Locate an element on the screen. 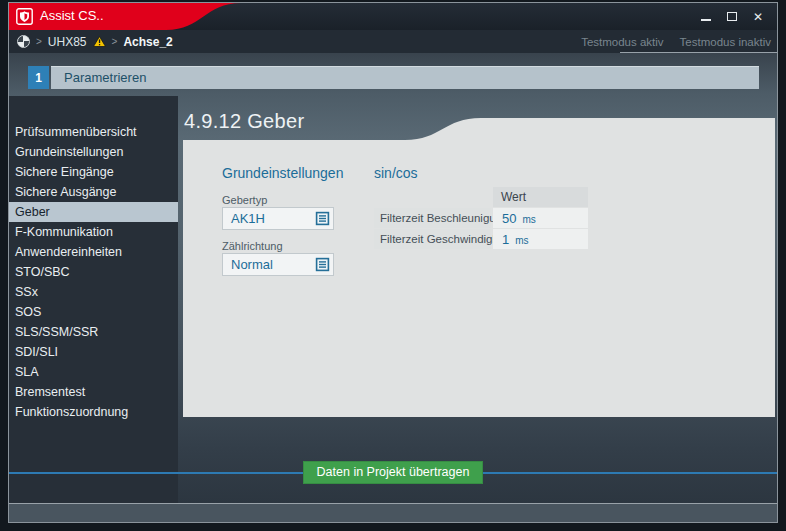  sidebar-item-anwendereinheiten: Anwendereinheiten is located at coordinates (94, 252).